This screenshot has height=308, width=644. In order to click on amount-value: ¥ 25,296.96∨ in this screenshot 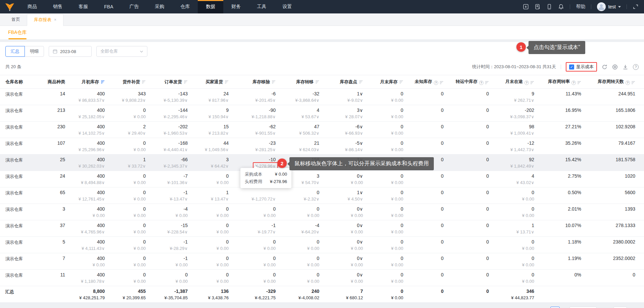, I will do `click(90, 150)`.